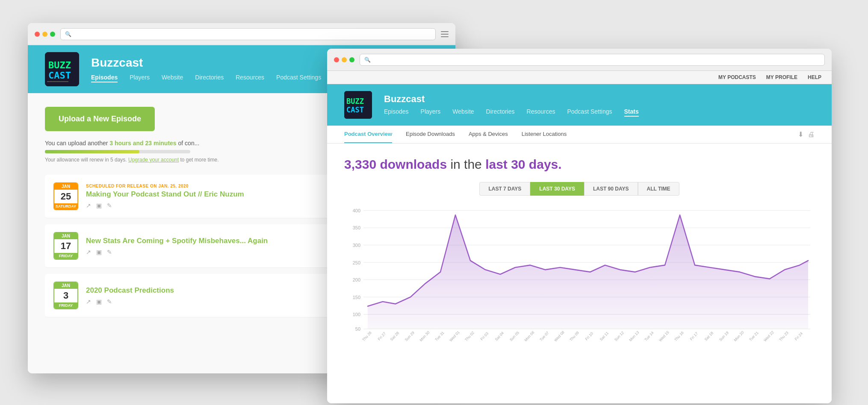 This screenshot has height=405, width=868. What do you see at coordinates (99, 252) in the screenshot?
I see `embed-icon-2: ▣` at bounding box center [99, 252].